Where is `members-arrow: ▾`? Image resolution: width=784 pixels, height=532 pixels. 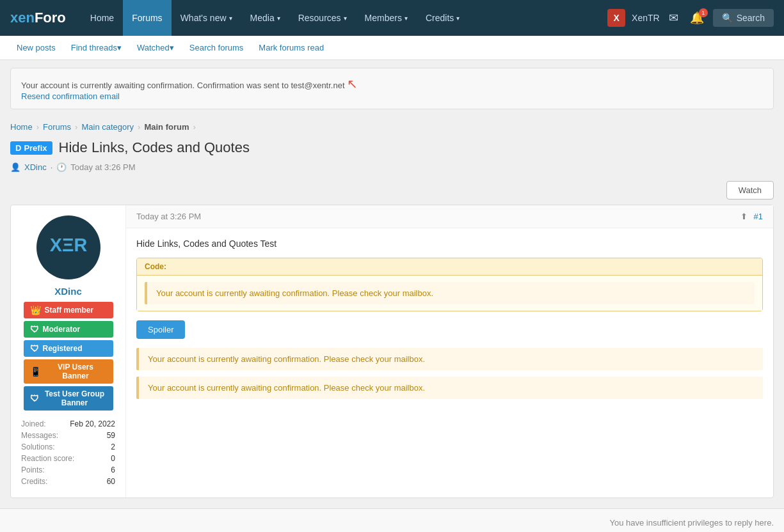 members-arrow: ▾ is located at coordinates (406, 18).